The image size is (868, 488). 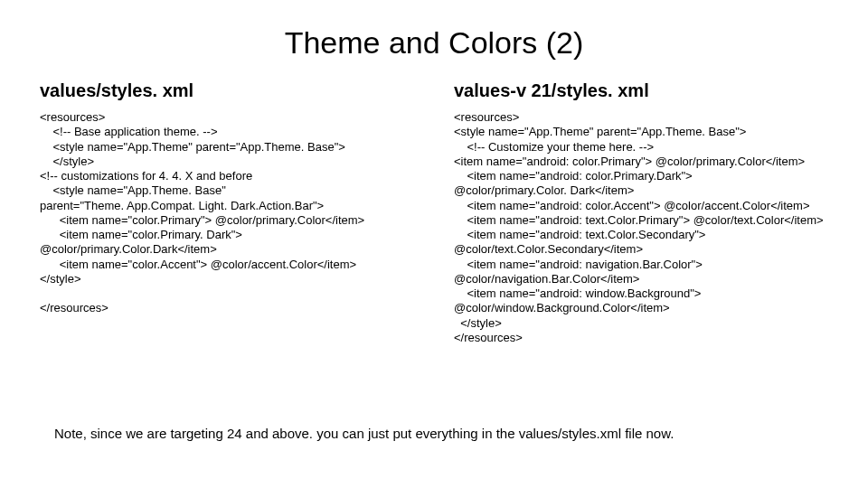 What do you see at coordinates (434, 34) in the screenshot?
I see `slide-title: Theme and Colors (2)` at bounding box center [434, 34].